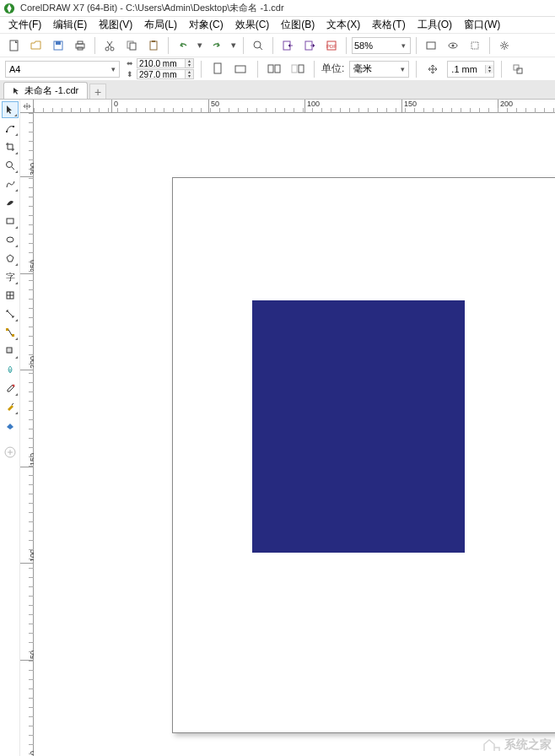 The width and height of the screenshot is (555, 756). What do you see at coordinates (98, 91) in the screenshot?
I see `new-tab-button: +` at bounding box center [98, 91].